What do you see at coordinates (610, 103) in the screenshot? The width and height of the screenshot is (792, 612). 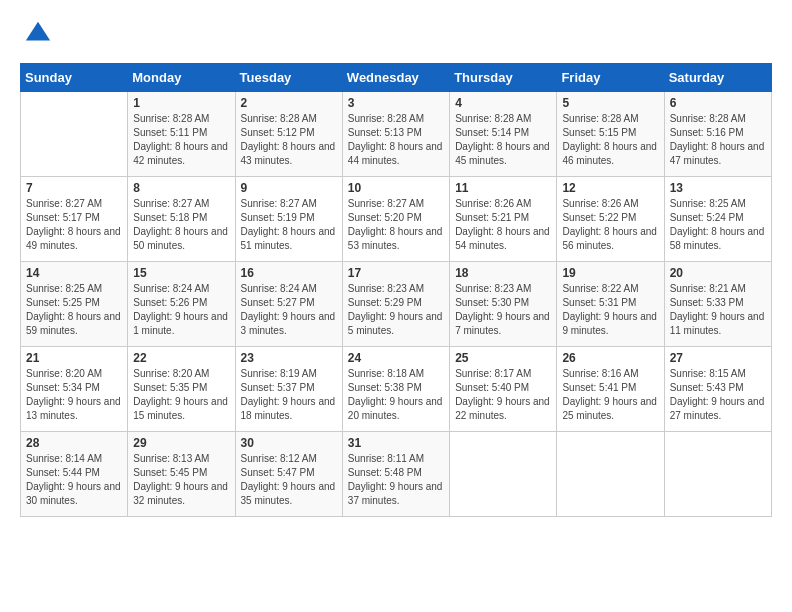 I see `day-number: 5` at bounding box center [610, 103].